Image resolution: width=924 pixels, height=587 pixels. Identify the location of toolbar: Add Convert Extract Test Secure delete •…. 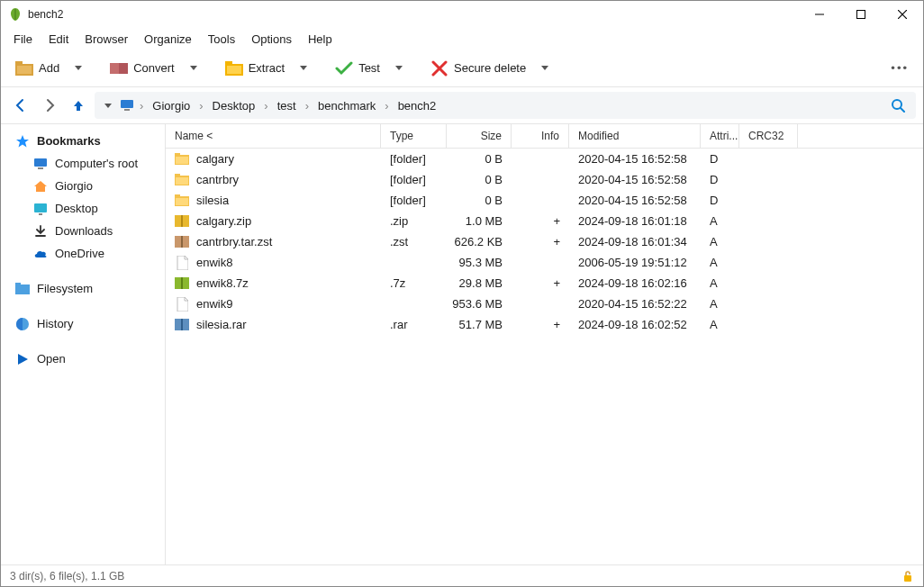
(462, 68).